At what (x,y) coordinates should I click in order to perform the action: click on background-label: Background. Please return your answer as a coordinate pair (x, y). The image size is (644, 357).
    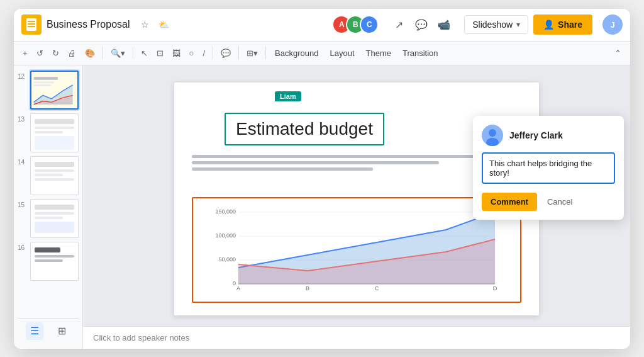
    Looking at the image, I should click on (297, 53).